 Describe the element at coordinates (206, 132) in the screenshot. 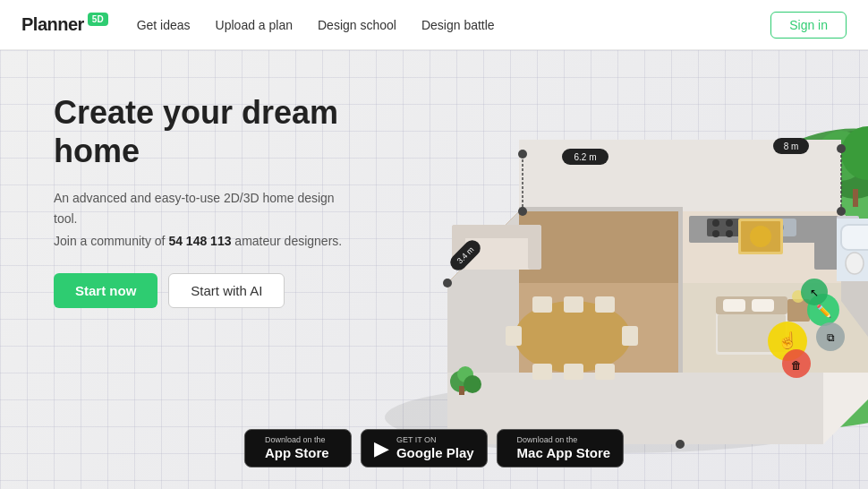

I see `hero-title: Create your dream home` at that location.